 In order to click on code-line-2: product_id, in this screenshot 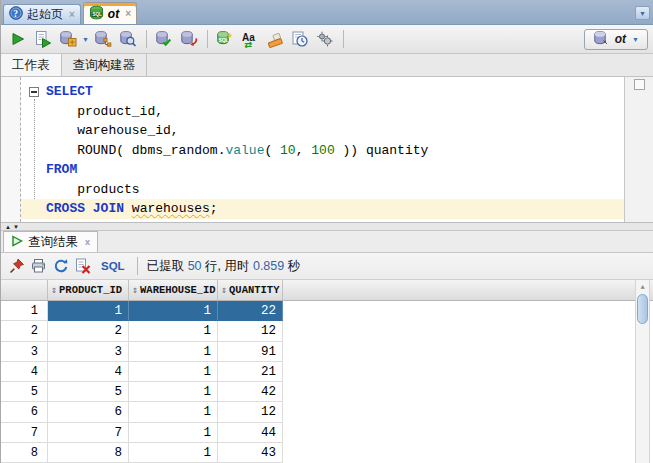, I will do `click(322, 112)`.